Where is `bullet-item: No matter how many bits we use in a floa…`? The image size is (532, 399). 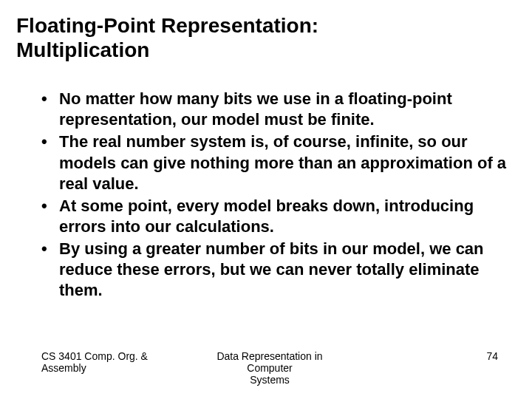
bullet-item: No matter how many bits we use in a floa… is located at coordinates (277, 109).